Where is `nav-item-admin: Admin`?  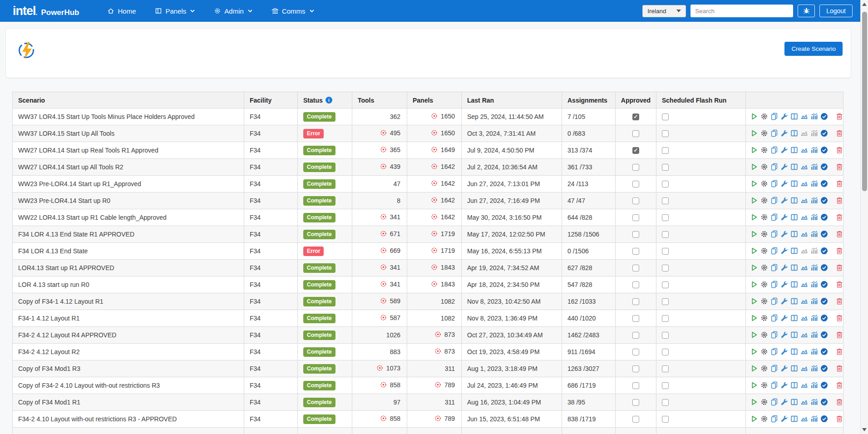 nav-item-admin: Admin is located at coordinates (233, 11).